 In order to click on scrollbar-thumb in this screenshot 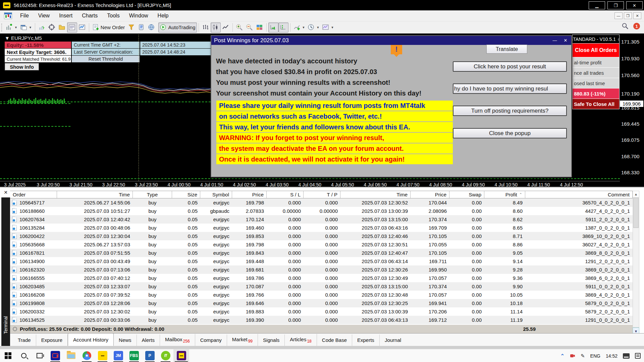, I will do `click(636, 213)`.